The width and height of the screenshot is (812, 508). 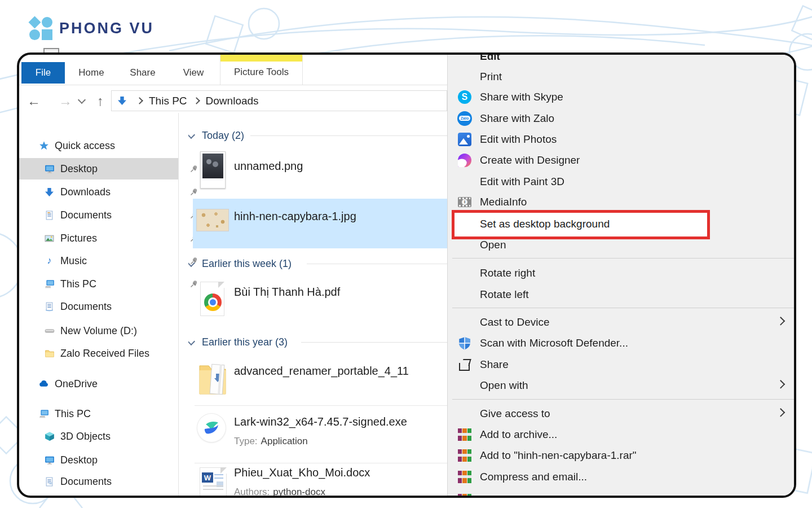 What do you see at coordinates (621, 343) in the screenshot?
I see `menu-item-scan-with-defender: Scan with Microsoft Defender...` at bounding box center [621, 343].